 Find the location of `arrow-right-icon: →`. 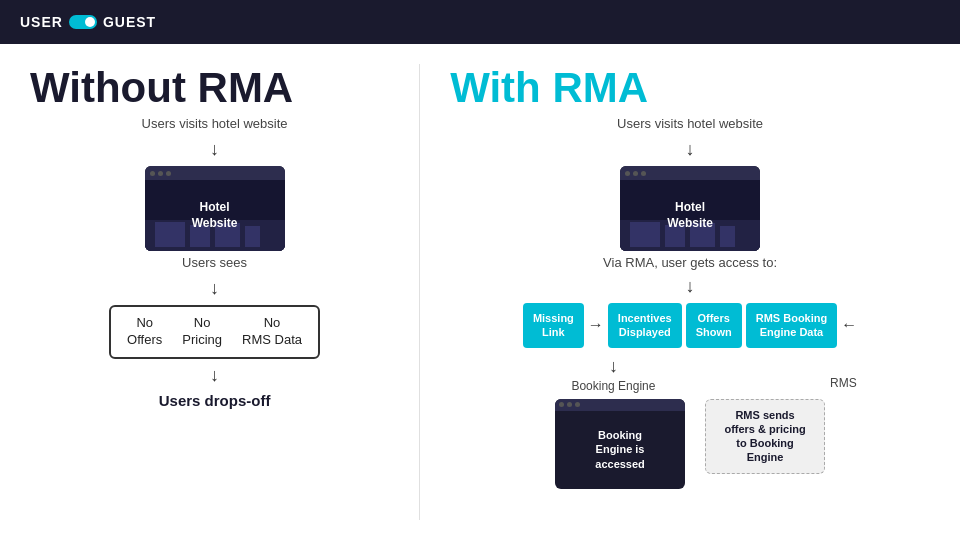

arrow-right-icon: → is located at coordinates (596, 325).